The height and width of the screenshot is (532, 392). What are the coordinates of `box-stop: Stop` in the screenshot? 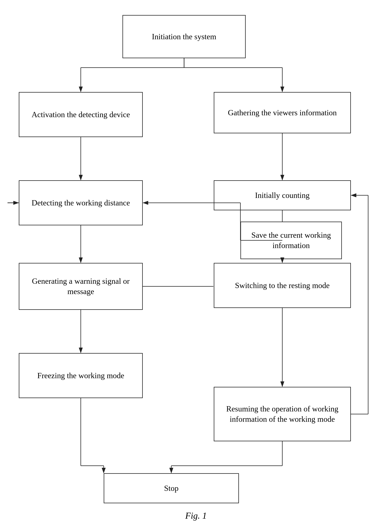 It's located at (171, 488).